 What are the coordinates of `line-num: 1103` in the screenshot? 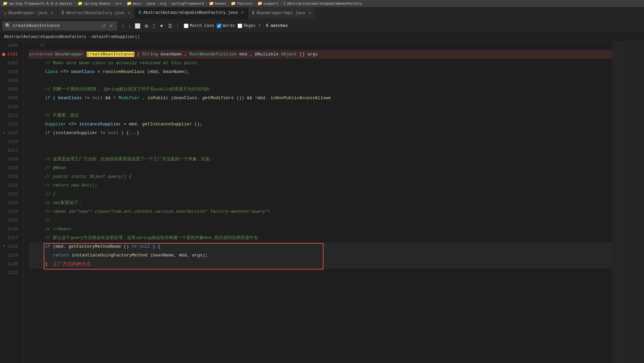 It's located at (13, 72).